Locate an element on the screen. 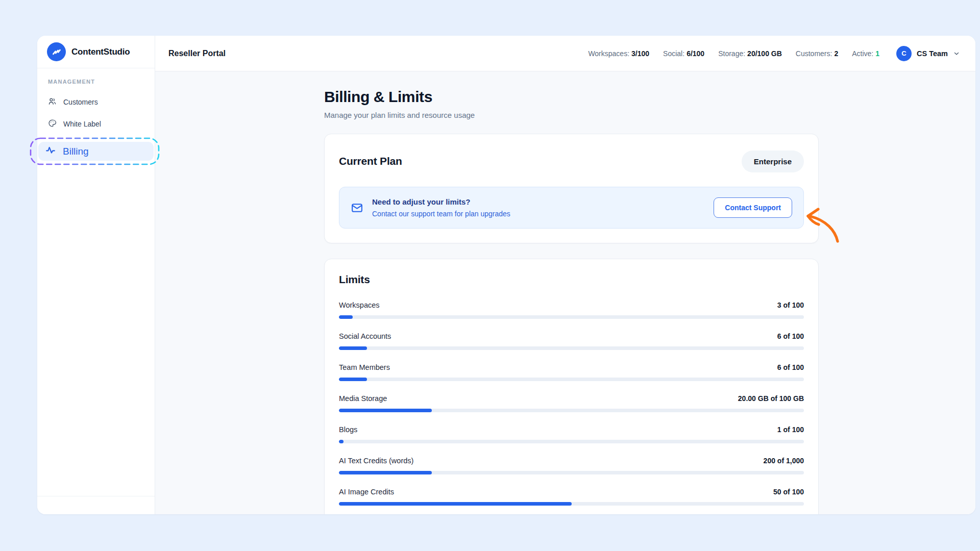 This screenshot has width=980, height=551. portal-title: Reseller Portal is located at coordinates (197, 54).